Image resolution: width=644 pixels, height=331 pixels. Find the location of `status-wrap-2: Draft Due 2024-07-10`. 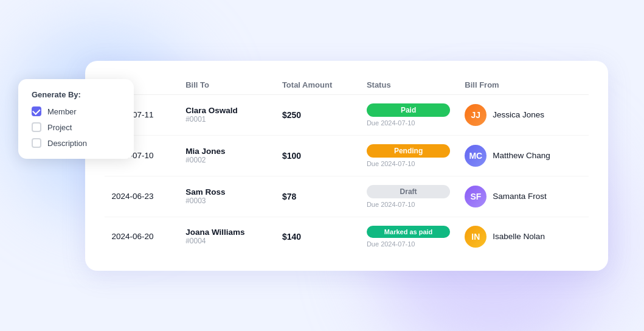

status-wrap-2: Draft Due 2024-07-10 is located at coordinates (409, 197).